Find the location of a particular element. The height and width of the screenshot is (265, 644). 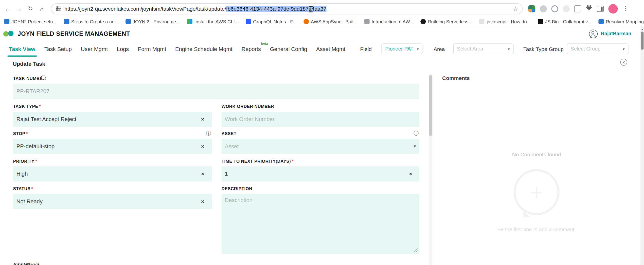

task-type-group-select: Select Group ▾ is located at coordinates (598, 49).